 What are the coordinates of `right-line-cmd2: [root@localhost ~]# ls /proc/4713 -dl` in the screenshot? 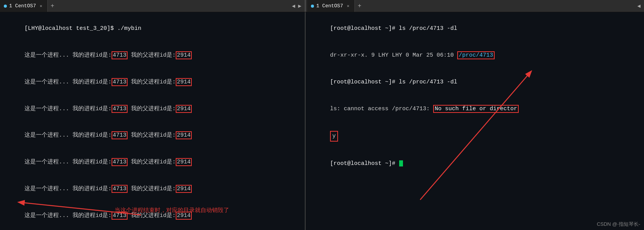 It's located at (475, 82).